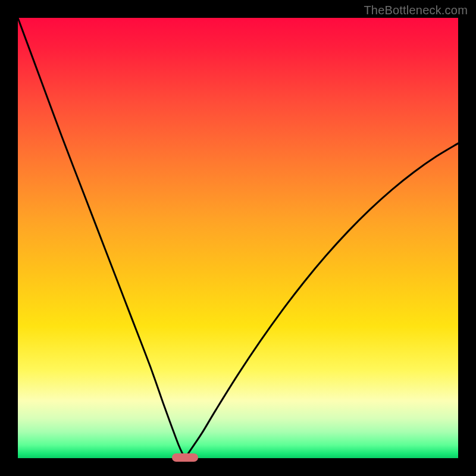 The height and width of the screenshot is (476, 476). I want to click on watermark-text: TheBottleneck.com, so click(415, 11).